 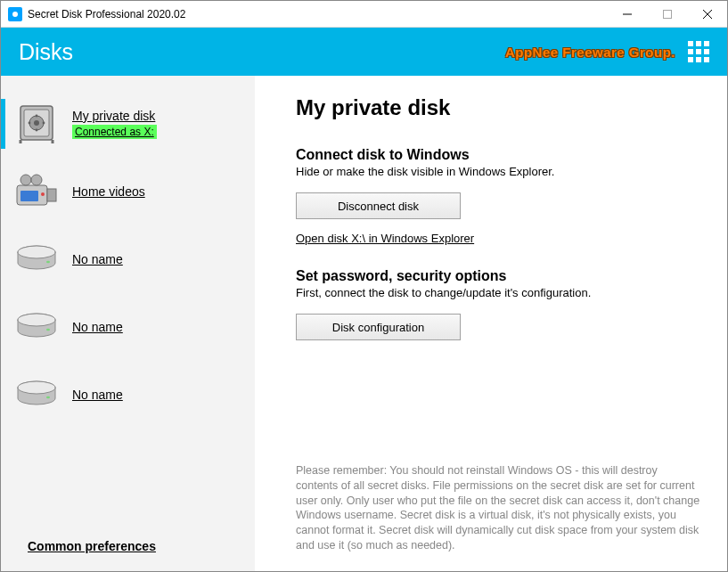 What do you see at coordinates (114, 116) in the screenshot?
I see `disk-label: My private disk` at bounding box center [114, 116].